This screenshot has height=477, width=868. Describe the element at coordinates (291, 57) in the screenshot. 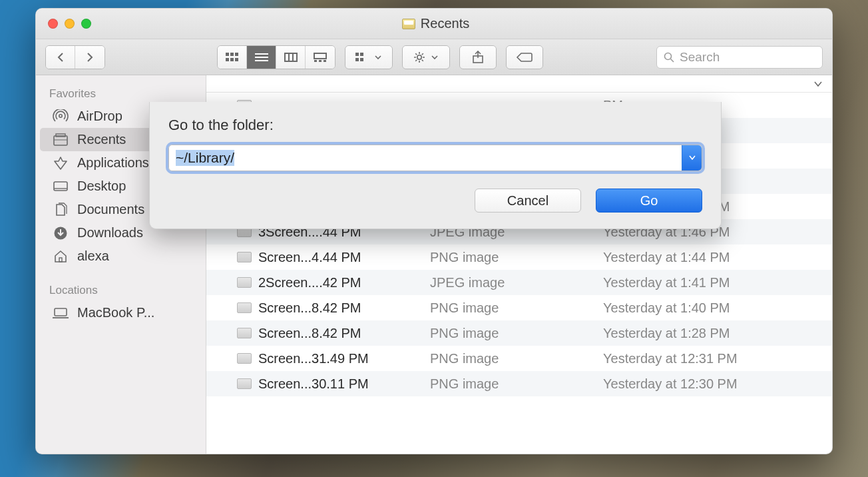

I see `column-view-button` at that location.